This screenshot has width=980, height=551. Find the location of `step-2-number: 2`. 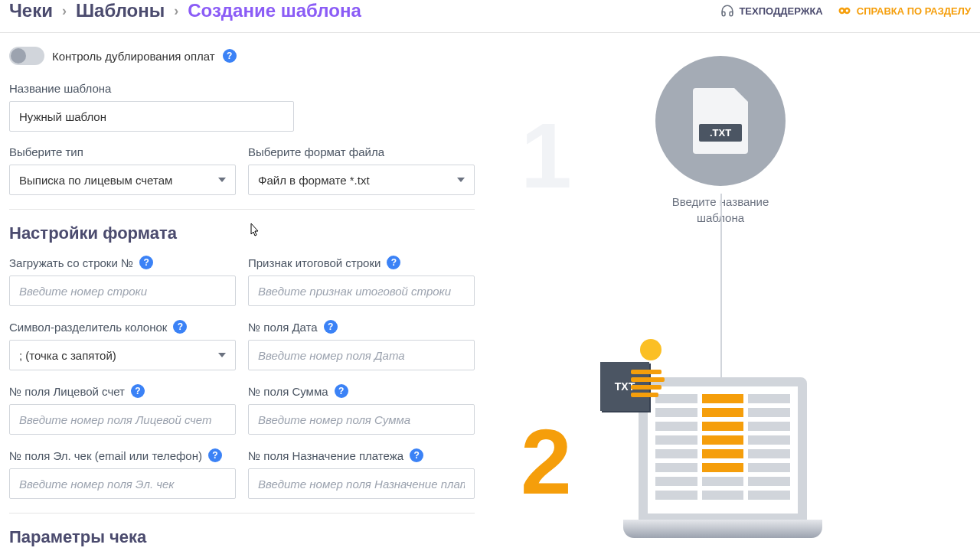

step-2-number: 2 is located at coordinates (547, 461).